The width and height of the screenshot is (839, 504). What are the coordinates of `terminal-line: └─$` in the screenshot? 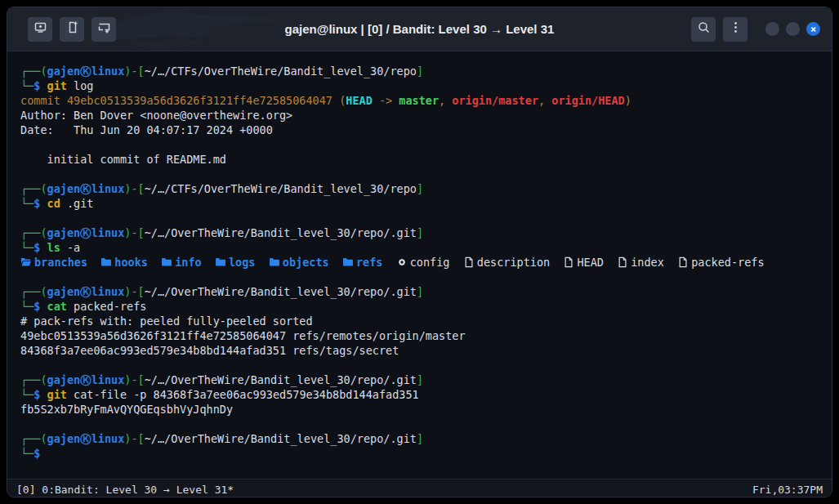 It's located at (423, 453).